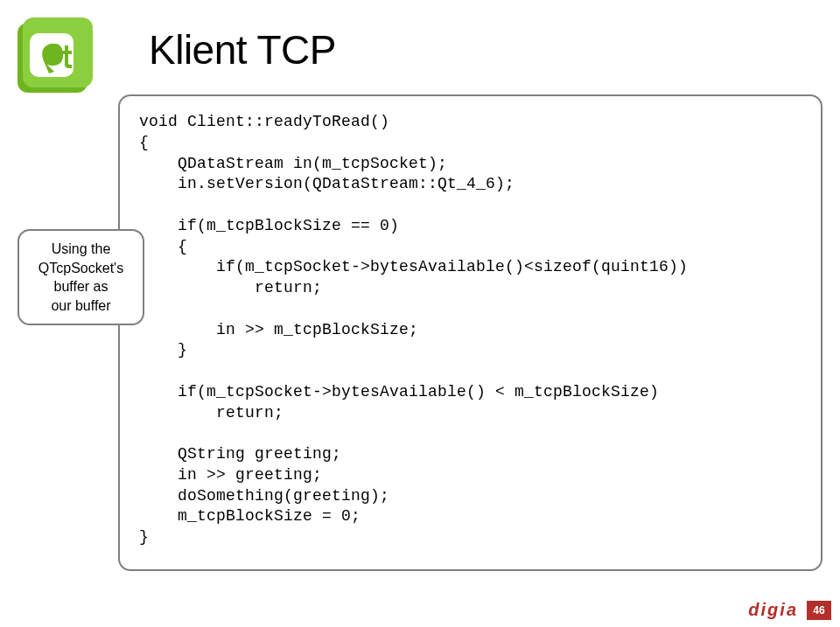 The image size is (840, 627). I want to click on annotation-text-1: Using the, so click(81, 248).